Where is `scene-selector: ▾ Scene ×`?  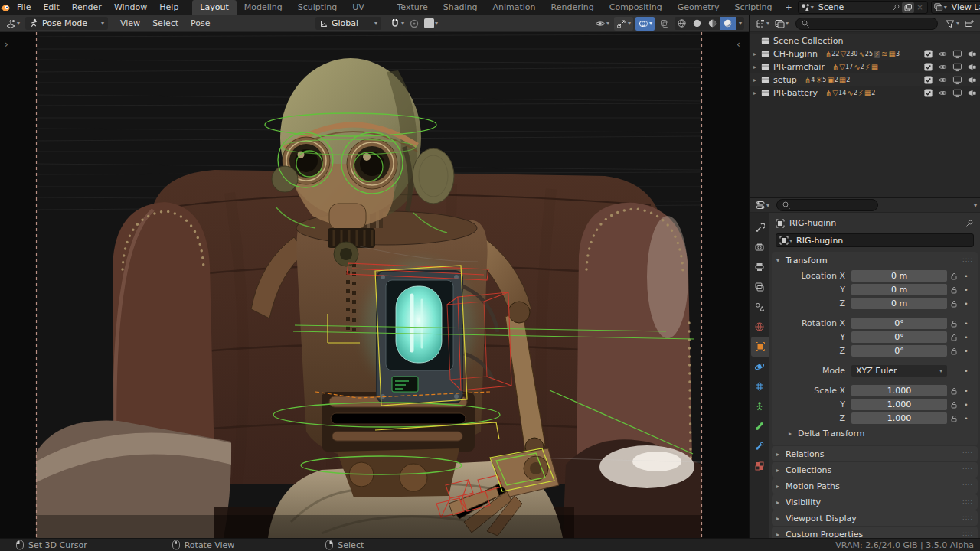 scene-selector: ▾ Scene × is located at coordinates (863, 8).